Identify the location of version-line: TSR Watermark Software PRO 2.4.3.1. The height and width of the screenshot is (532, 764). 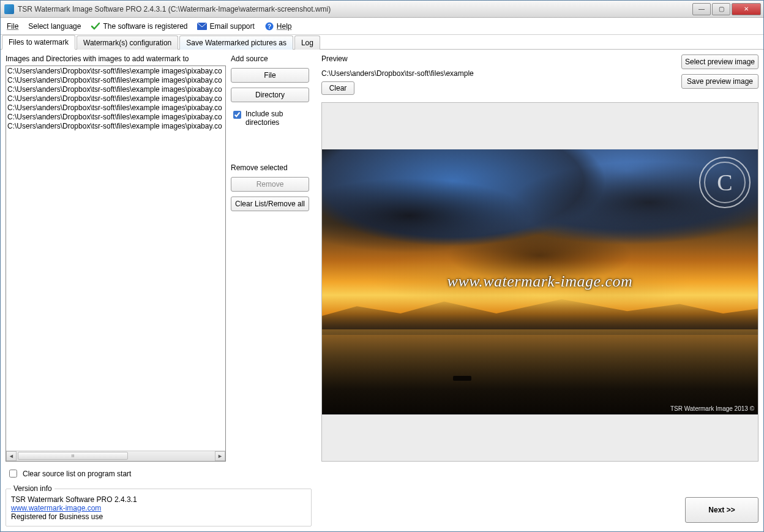
(159, 500).